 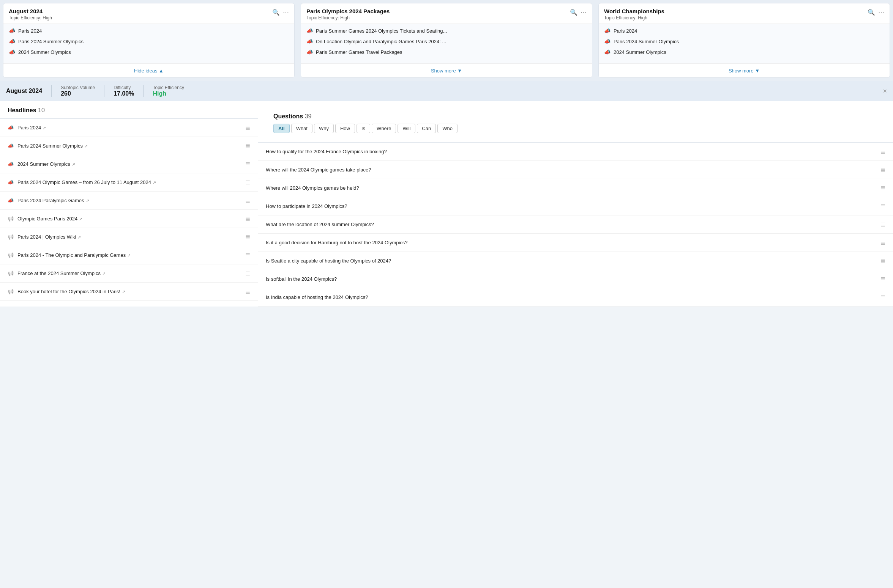 I want to click on card-header: August 2024 Topic Efficiency: High 🔍 ⋯, so click(x=149, y=14).